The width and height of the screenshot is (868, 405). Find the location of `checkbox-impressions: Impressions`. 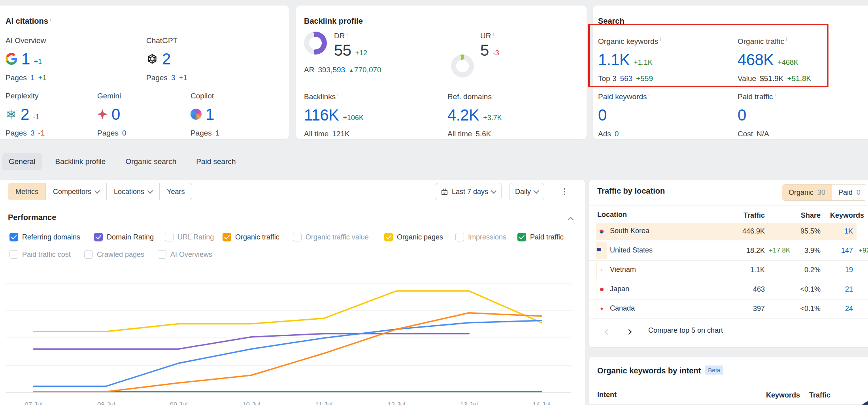

checkbox-impressions: Impressions is located at coordinates (481, 237).